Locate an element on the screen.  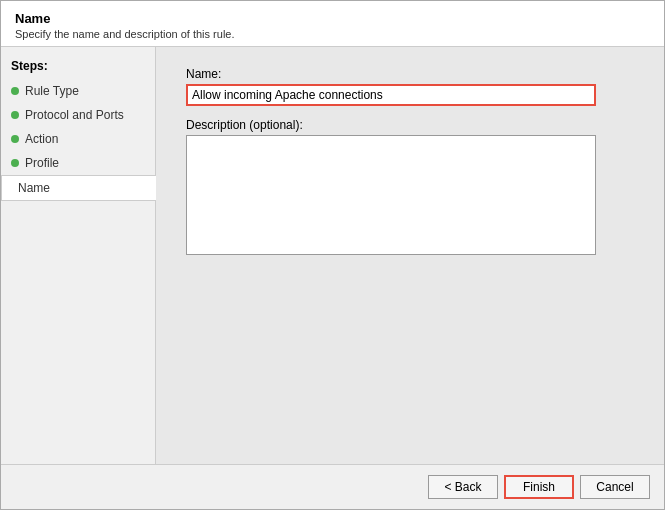
dialog-footer: < Back Finish Cancel is located at coordinates (332, 486).